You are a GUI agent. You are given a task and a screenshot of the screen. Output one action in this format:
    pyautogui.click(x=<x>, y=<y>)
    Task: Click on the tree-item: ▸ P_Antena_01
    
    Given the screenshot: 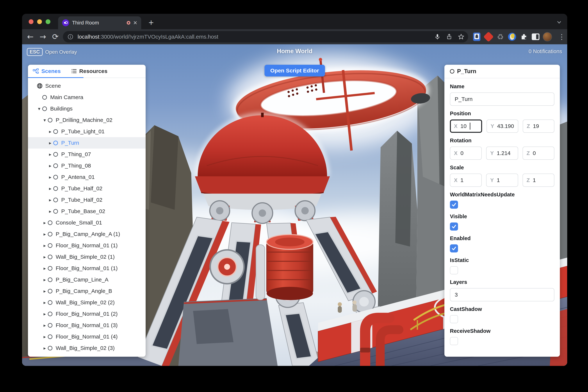 What is the action you would take?
    pyautogui.click(x=87, y=177)
    